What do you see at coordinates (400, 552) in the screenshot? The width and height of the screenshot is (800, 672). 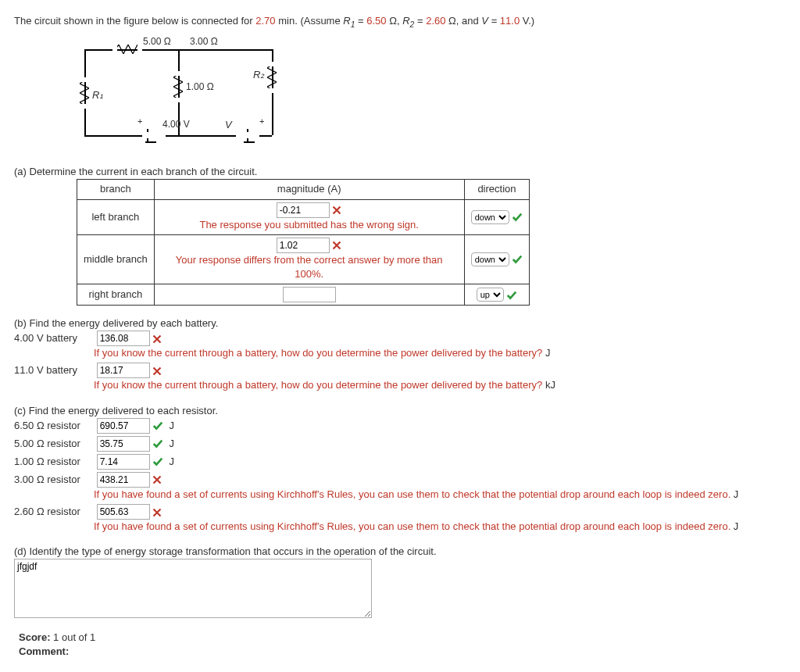 I see `part-d-prompt: (d) Identify the type of energy storage …` at bounding box center [400, 552].